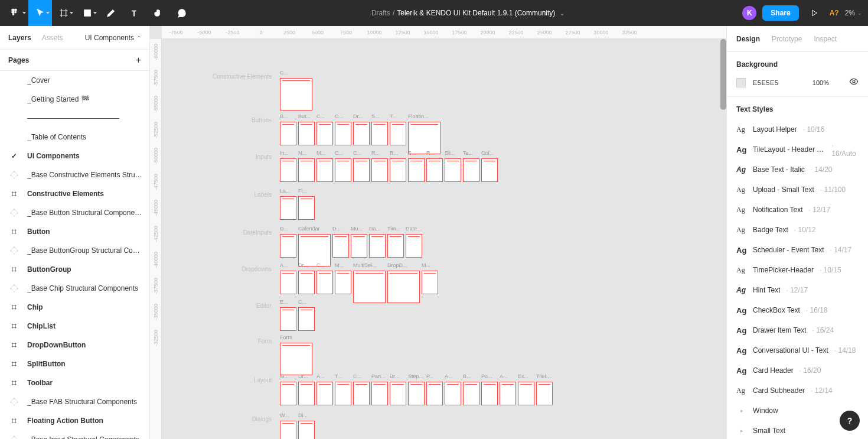 The image size is (868, 439). Describe the element at coordinates (74, 402) in the screenshot. I see `page-row: _Base FAB Structural Components` at that location.